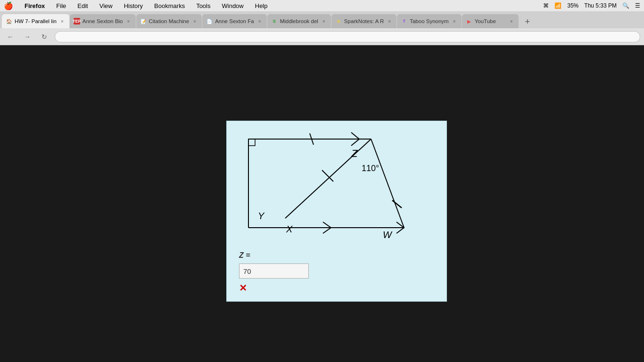 This screenshot has width=644, height=362. Describe the element at coordinates (338, 185) in the screenshot. I see `geometry-diagram: Z 110° Y X W` at that location.